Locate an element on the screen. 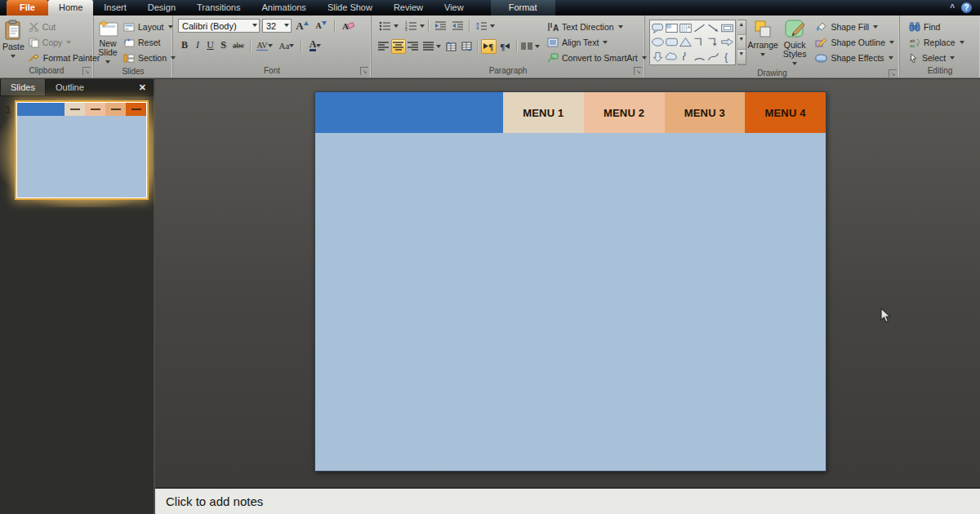 The height and width of the screenshot is (514, 980). text-direction-button: A Text Direction is located at coordinates (597, 27).